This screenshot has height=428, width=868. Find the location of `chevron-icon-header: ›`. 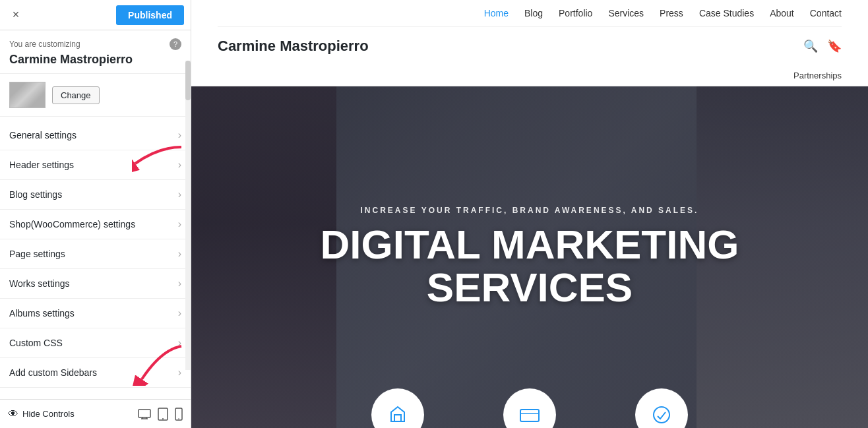

chevron-icon-header: › is located at coordinates (179, 165).